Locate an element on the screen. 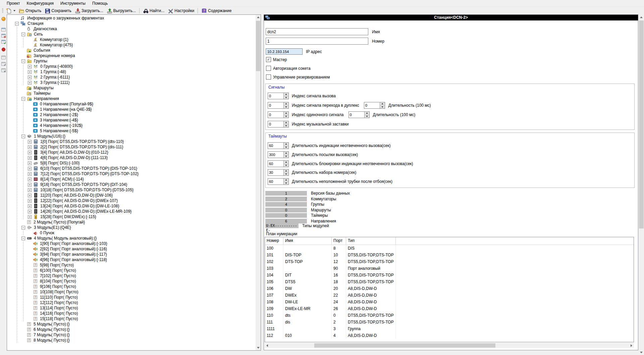 Image resolution: width=644 pixels, height=355 pixels. single-signal-index-spinner: 0 is located at coordinates (278, 115).